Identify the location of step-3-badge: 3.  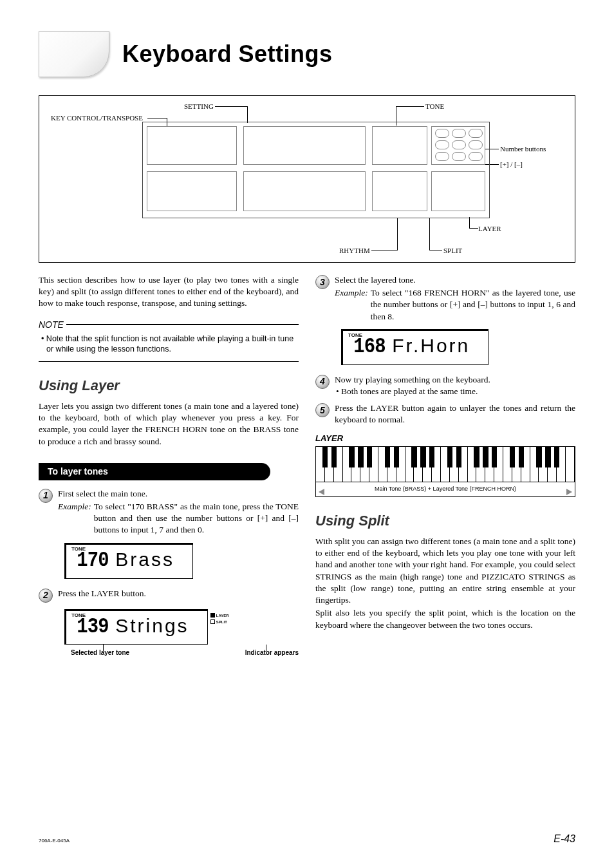
(322, 282).